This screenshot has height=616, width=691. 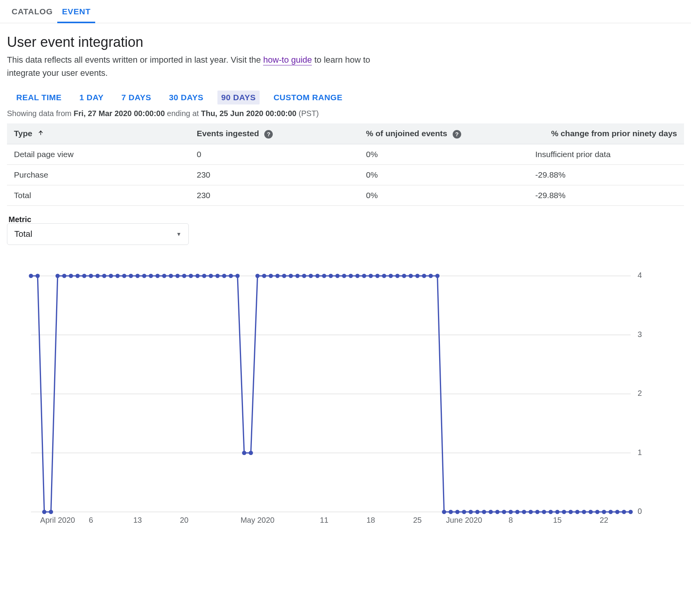 I want to click on metric-selected-value: Total, so click(x=23, y=234).